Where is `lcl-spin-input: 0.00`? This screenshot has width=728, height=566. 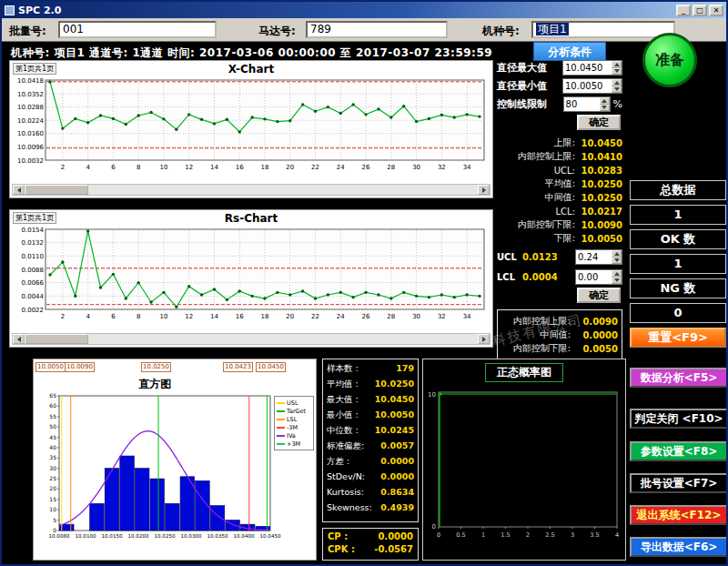 lcl-spin-input: 0.00 is located at coordinates (599, 277).